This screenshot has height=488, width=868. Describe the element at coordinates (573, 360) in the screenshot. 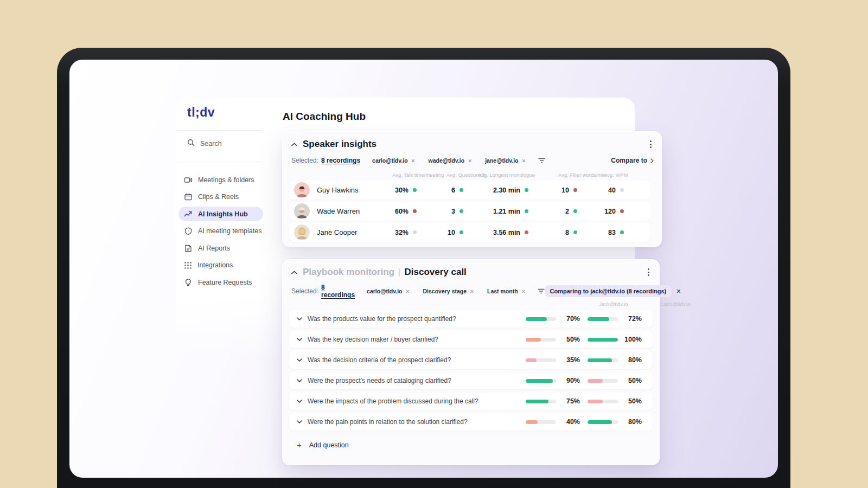

I see `progress-percentage: 35%` at that location.